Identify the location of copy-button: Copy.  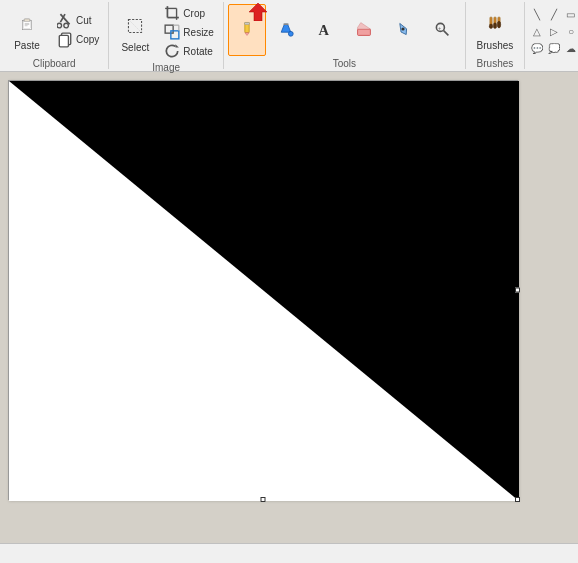
(78, 40).